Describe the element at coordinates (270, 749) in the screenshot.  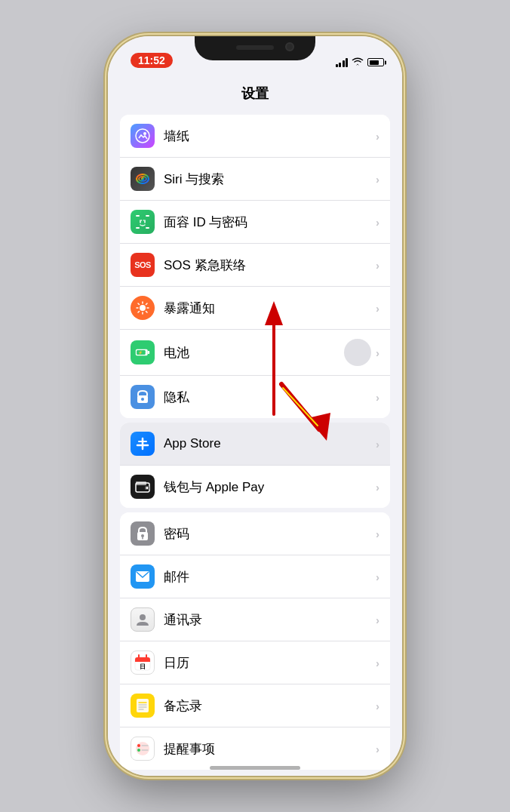
I see `reminders-label: 提醒事项` at that location.